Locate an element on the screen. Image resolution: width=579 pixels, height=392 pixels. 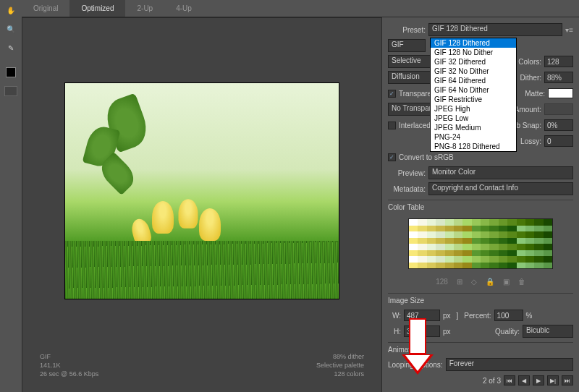
preset-select: GIF 128 Dithered is located at coordinates (495, 30).